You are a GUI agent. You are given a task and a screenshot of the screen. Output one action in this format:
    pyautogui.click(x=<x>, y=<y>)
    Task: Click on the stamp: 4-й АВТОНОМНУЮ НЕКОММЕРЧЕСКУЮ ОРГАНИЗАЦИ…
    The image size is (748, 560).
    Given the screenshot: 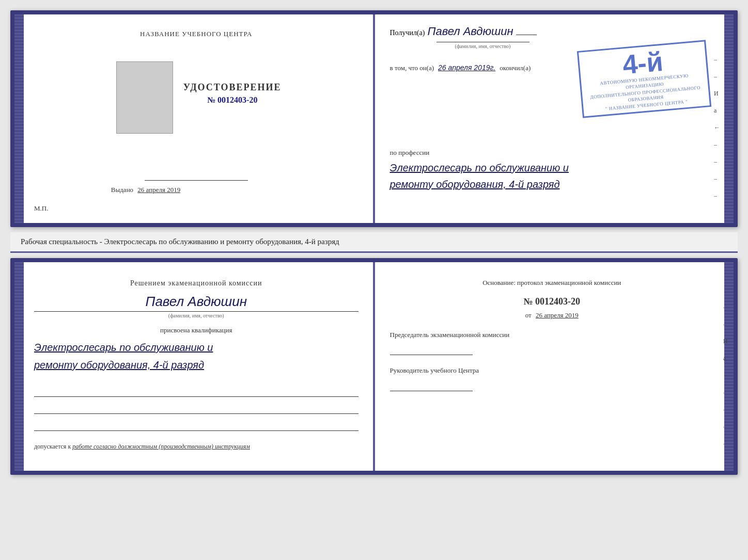 What is the action you would take?
    pyautogui.click(x=644, y=78)
    